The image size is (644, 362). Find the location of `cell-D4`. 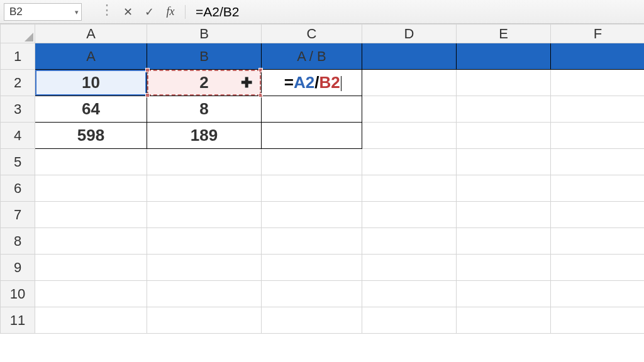

cell-D4 is located at coordinates (409, 136).